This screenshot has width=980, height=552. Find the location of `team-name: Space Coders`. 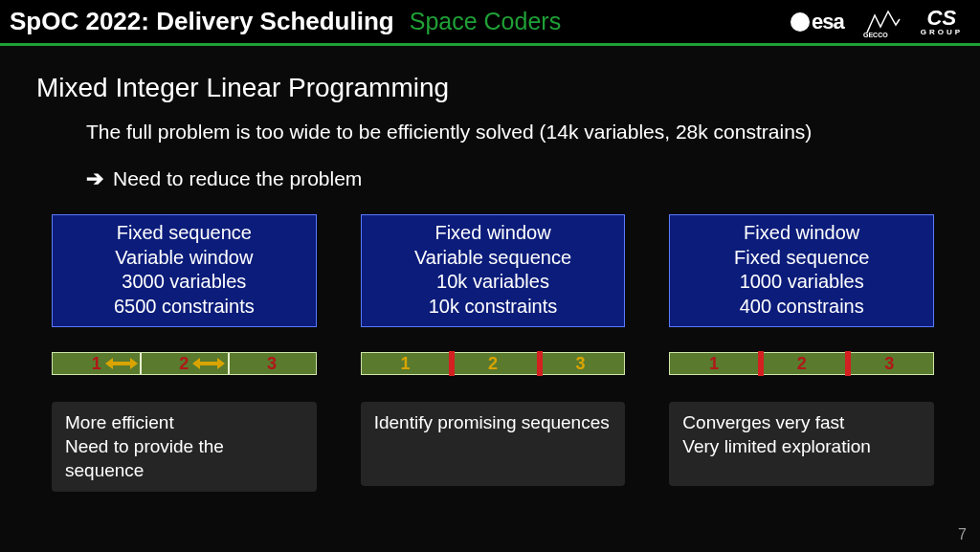

team-name: Space Coders is located at coordinates (485, 21).